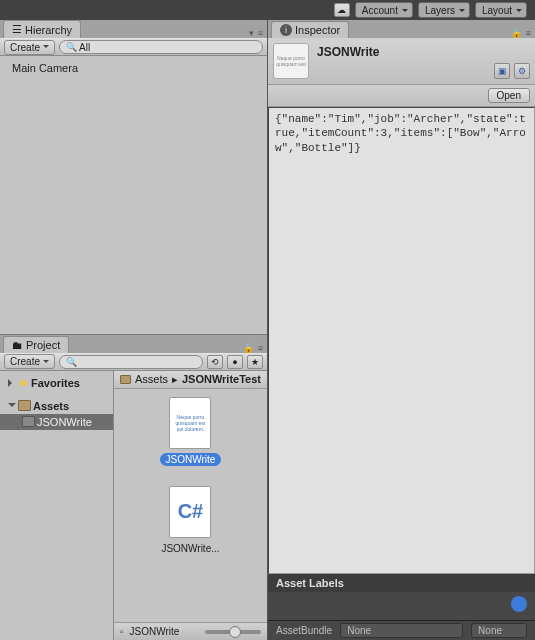 The width and height of the screenshot is (535, 640). What do you see at coordinates (509, 96) in the screenshot?
I see `open-button: Open` at bounding box center [509, 96].